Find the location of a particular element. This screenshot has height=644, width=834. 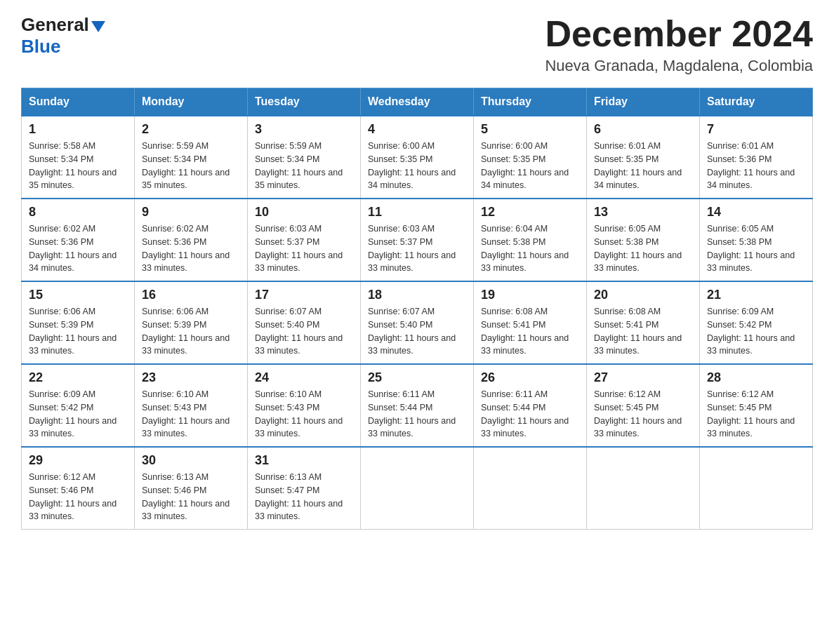

calendar-cell: 27Sunrise: 6:12 AMSunset: 5:45 PMDayligh… is located at coordinates (643, 405).